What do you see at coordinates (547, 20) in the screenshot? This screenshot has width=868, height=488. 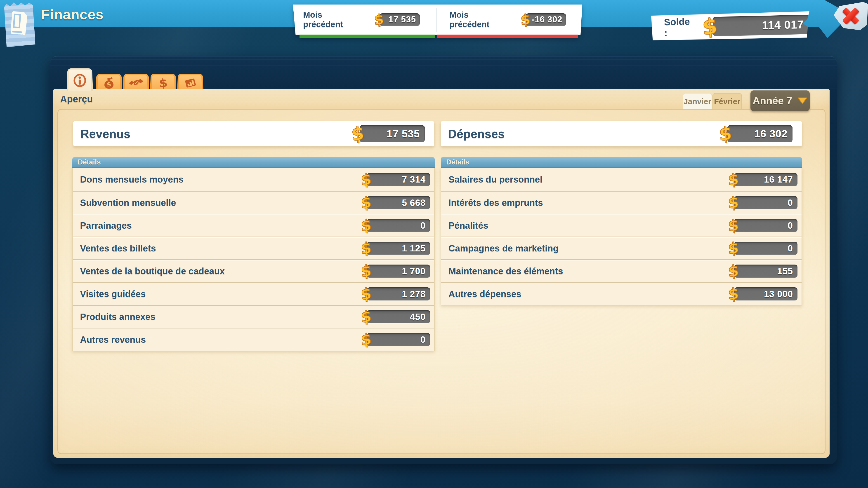 I see `previous-expense-value: -16 302` at bounding box center [547, 20].